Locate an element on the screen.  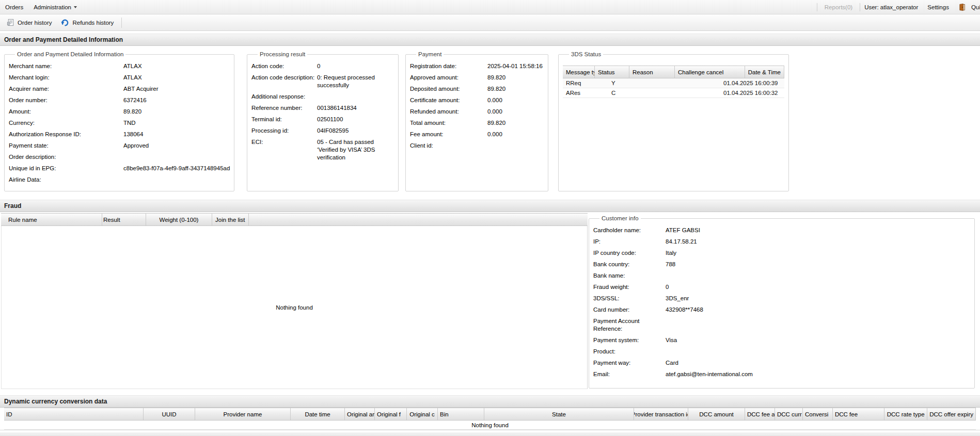
3ds-status-fieldset: 3DS Status Message type Status Reason Ch… is located at coordinates (673, 121).